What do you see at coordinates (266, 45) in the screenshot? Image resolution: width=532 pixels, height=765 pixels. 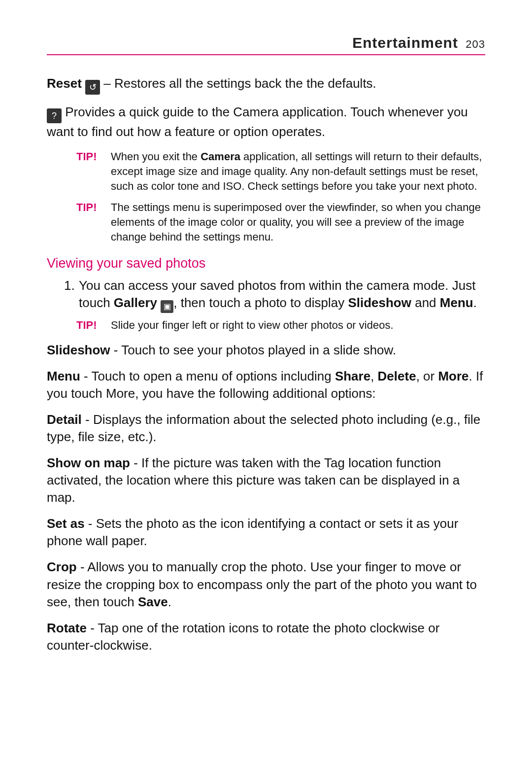 I see `page-header: Entertainment 203` at bounding box center [266, 45].